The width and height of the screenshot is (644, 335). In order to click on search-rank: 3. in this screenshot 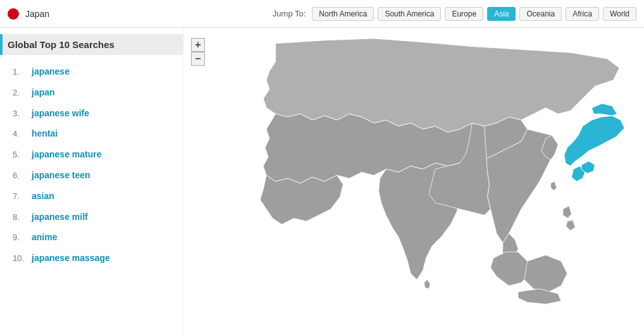, I will do `click(20, 114)`.